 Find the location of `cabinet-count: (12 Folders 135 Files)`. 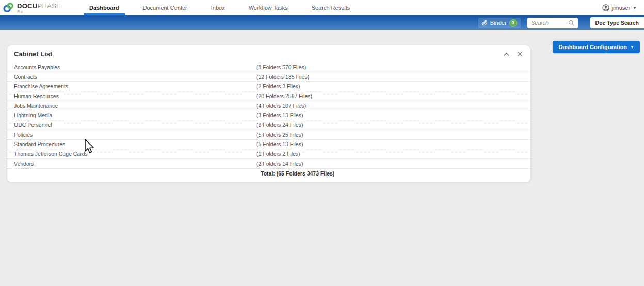

cabinet-count: (12 Folders 135 Files) is located at coordinates (283, 77).